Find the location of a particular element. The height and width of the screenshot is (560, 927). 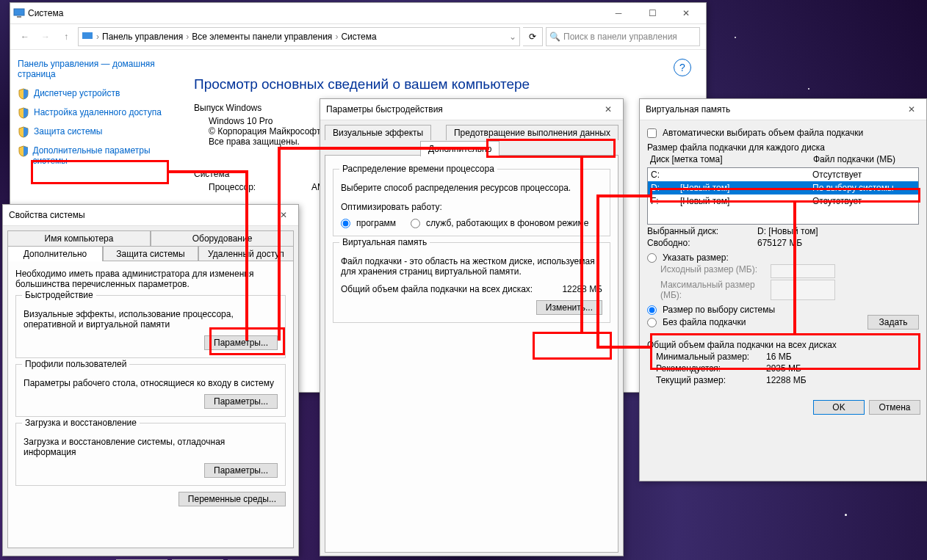

change-button: Изменить... is located at coordinates (569, 308).